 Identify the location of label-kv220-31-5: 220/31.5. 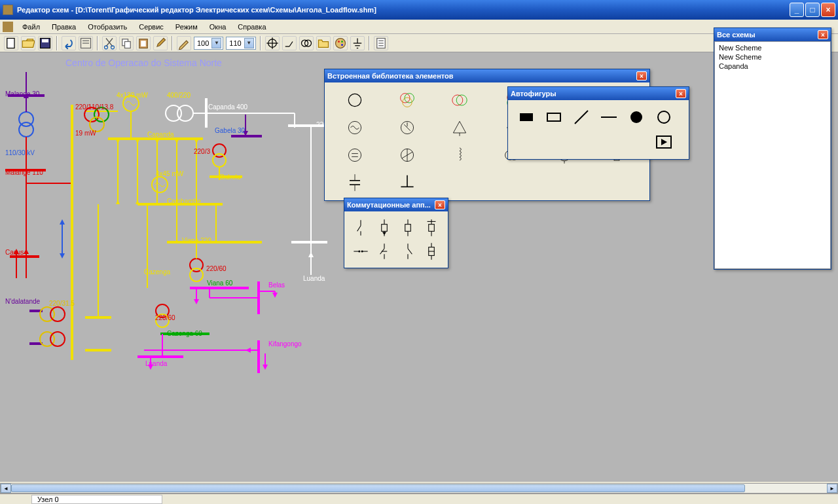
(62, 304).